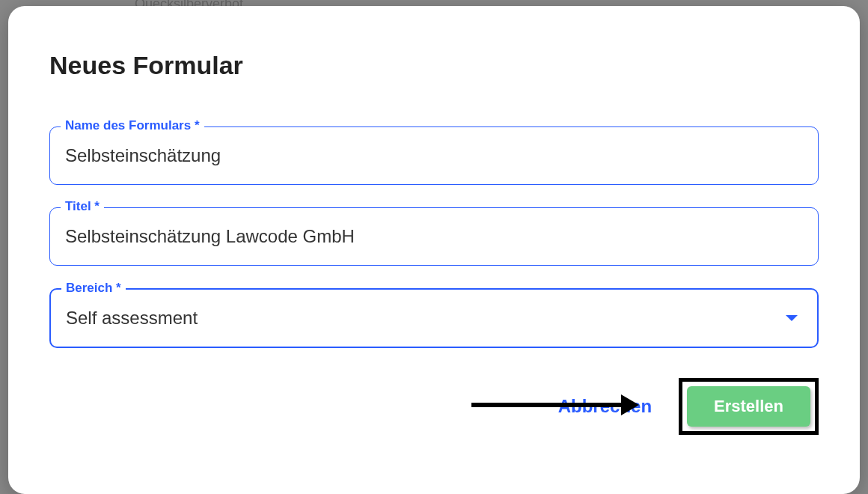  Describe the element at coordinates (132, 126) in the screenshot. I see `form-name-label: Name des Formulars *` at that location.